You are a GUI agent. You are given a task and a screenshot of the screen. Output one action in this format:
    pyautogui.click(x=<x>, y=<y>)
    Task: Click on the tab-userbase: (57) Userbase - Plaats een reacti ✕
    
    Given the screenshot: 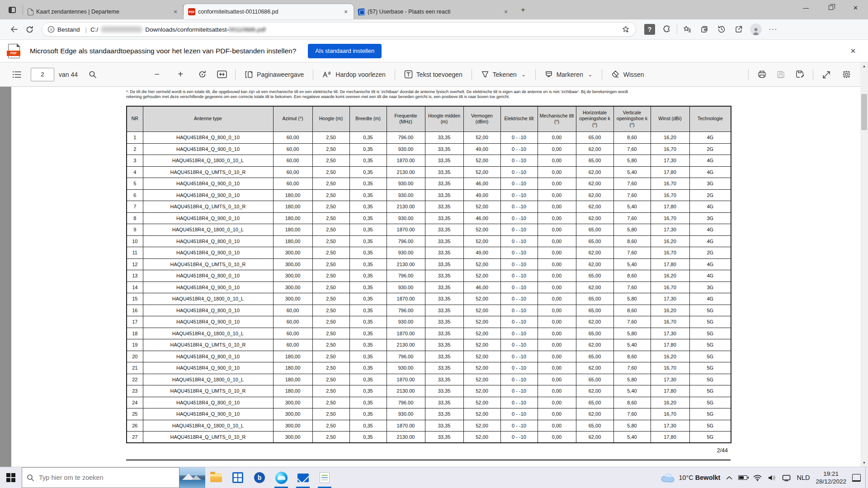 What is the action you would take?
    pyautogui.click(x=434, y=12)
    